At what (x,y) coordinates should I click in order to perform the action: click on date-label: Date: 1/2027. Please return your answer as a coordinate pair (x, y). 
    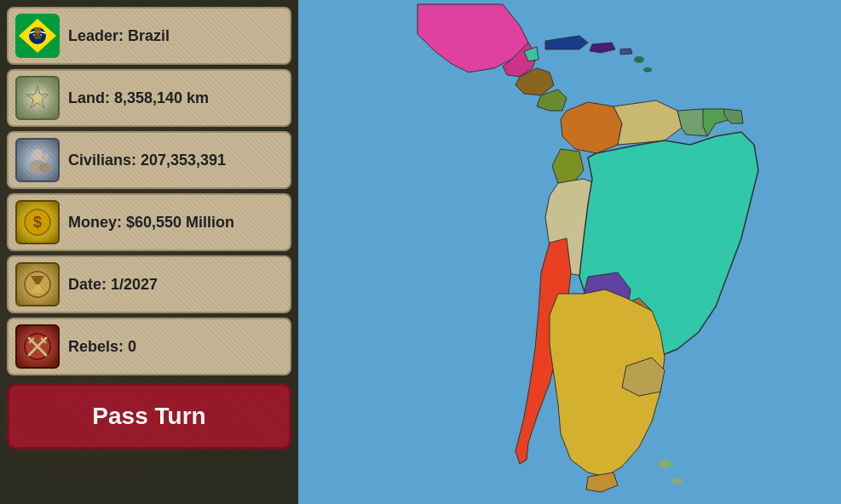
    Looking at the image, I should click on (112, 284).